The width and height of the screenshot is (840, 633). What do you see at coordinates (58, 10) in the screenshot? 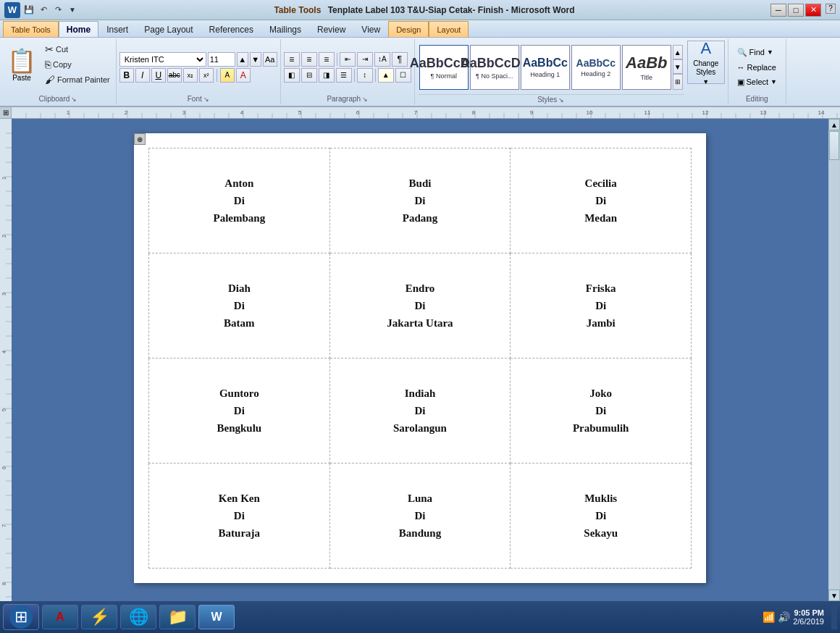
I see `quick-redo-icon: ↷` at bounding box center [58, 10].